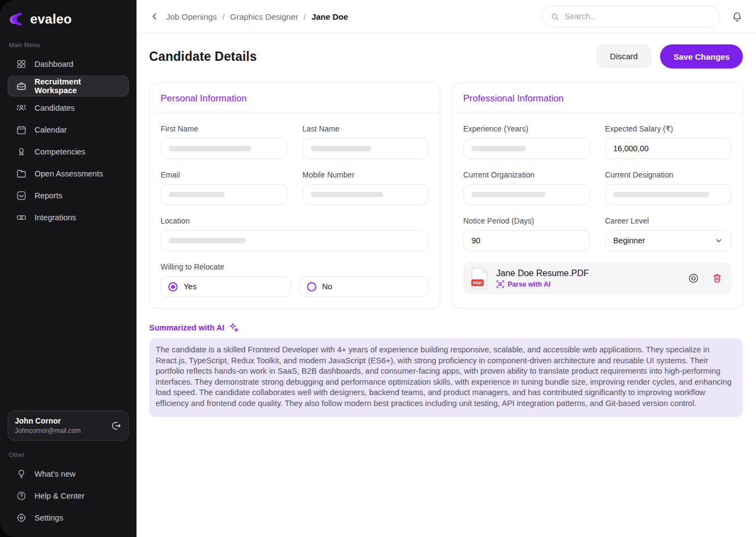 The width and height of the screenshot is (756, 537). I want to click on sidebar-item-reports: Reports, so click(68, 196).